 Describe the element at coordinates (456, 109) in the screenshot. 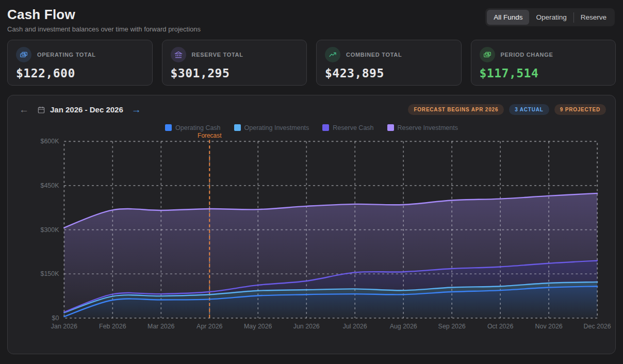

I see `forecast-begins-badge: FORECAST BEGINS APR 2026` at that location.